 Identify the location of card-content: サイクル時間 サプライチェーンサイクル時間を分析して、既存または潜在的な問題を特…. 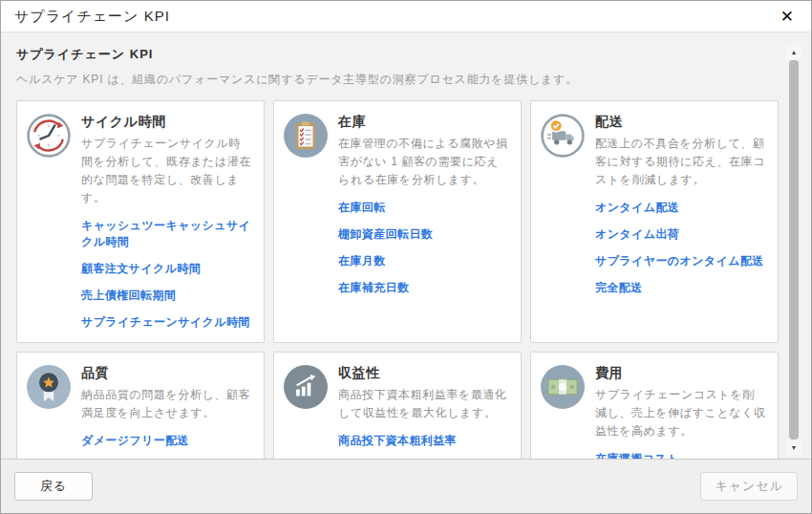
(166, 222).